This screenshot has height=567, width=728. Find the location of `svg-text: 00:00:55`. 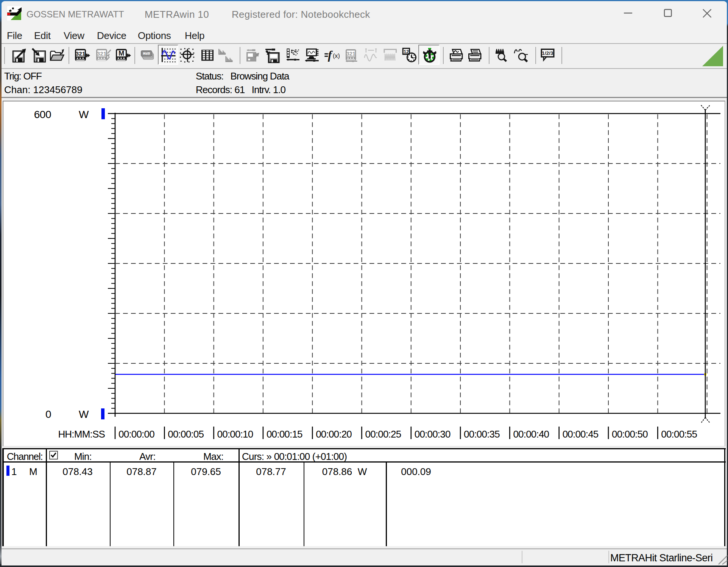

svg-text: 00:00:55 is located at coordinates (679, 434).